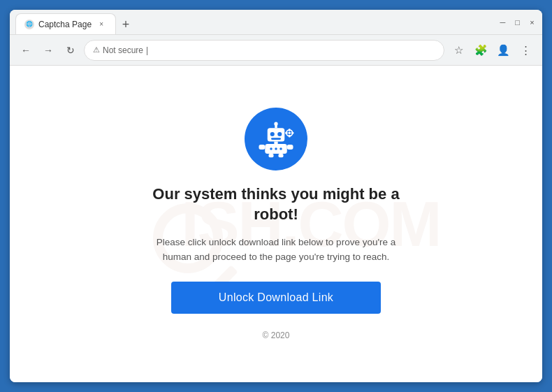 The image size is (552, 392). Describe the element at coordinates (256, 22) in the screenshot. I see `tab-area: 🌐 Captcha Page × +` at that location.